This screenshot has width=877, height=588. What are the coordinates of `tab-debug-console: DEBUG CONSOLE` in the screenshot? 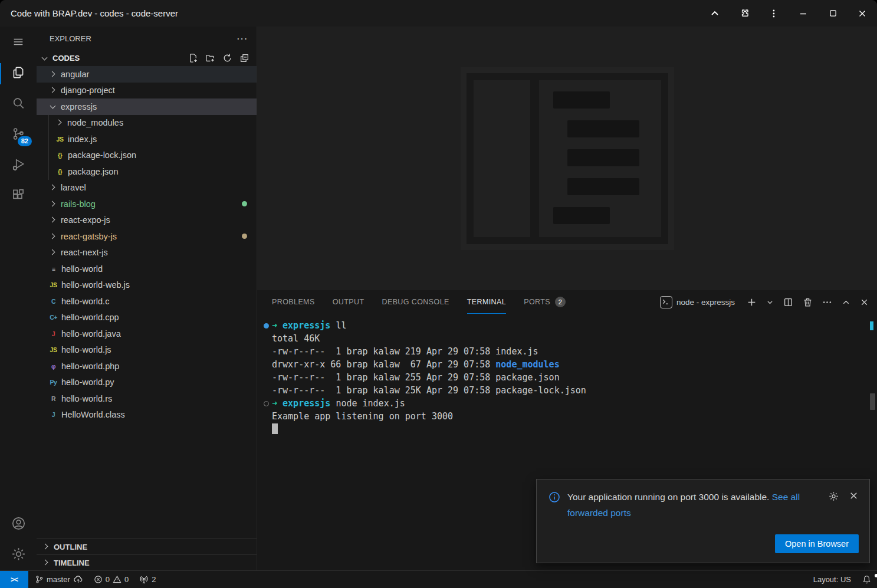 It's located at (415, 302).